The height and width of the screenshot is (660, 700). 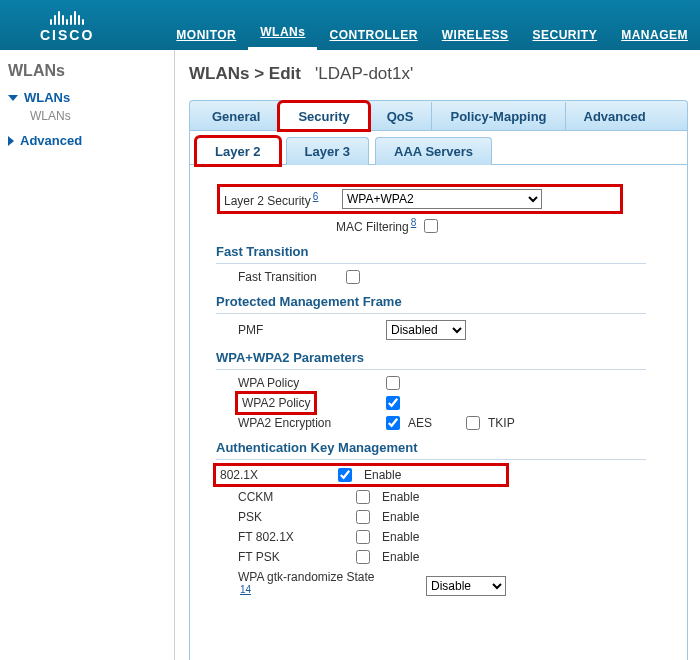 What do you see at coordinates (328, 151) in the screenshot?
I see `subtab-layer3: Layer 3` at bounding box center [328, 151].